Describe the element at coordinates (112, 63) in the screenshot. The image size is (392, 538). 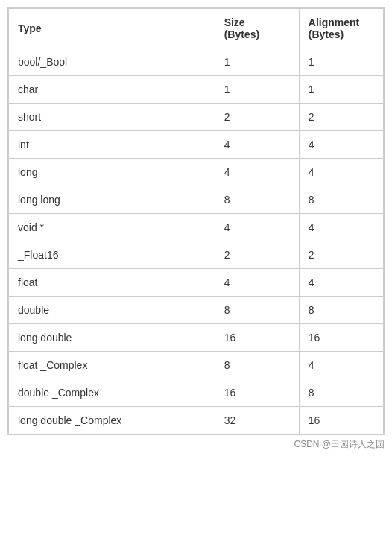
I see `cell-type: bool/_Bool` at that location.